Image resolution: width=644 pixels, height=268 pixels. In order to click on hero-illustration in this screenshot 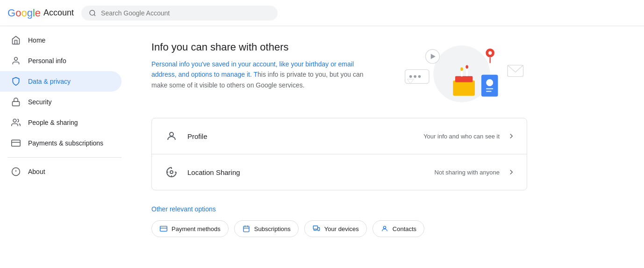, I will do `click(462, 74)`.